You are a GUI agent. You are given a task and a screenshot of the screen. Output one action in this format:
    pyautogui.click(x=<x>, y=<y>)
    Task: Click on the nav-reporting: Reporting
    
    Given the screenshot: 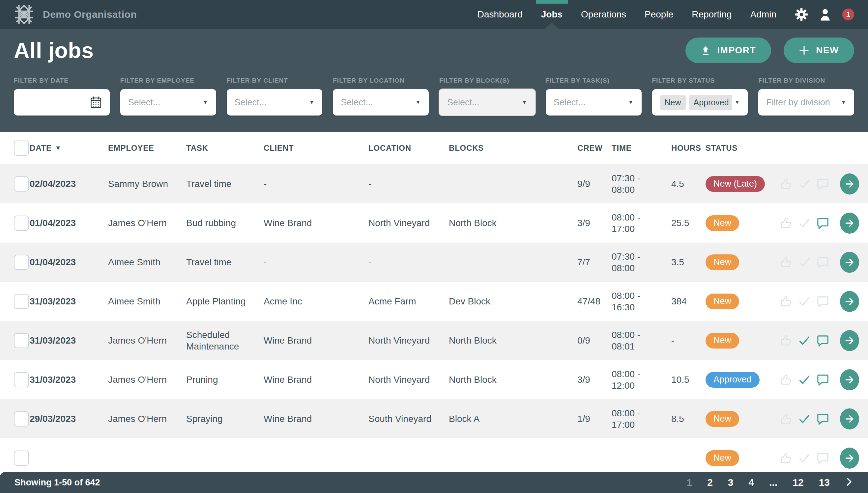 What is the action you would take?
    pyautogui.click(x=712, y=15)
    